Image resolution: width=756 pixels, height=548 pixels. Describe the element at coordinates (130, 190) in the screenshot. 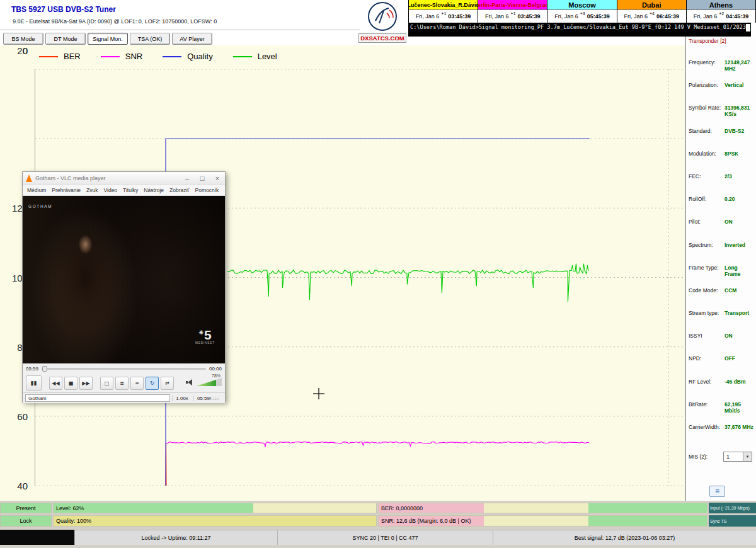

I see `vlc-menu-item: Titulky` at that location.